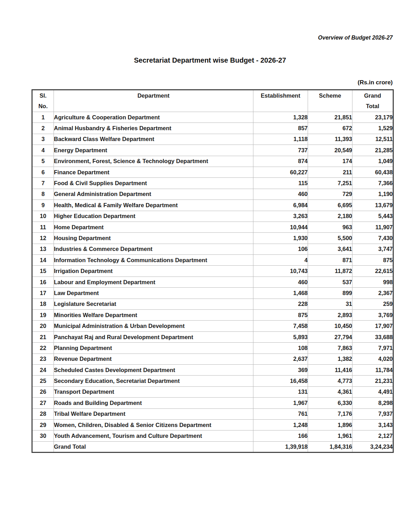  Describe the element at coordinates (43, 414) in the screenshot. I see `row-serial-cell: 28` at that location.